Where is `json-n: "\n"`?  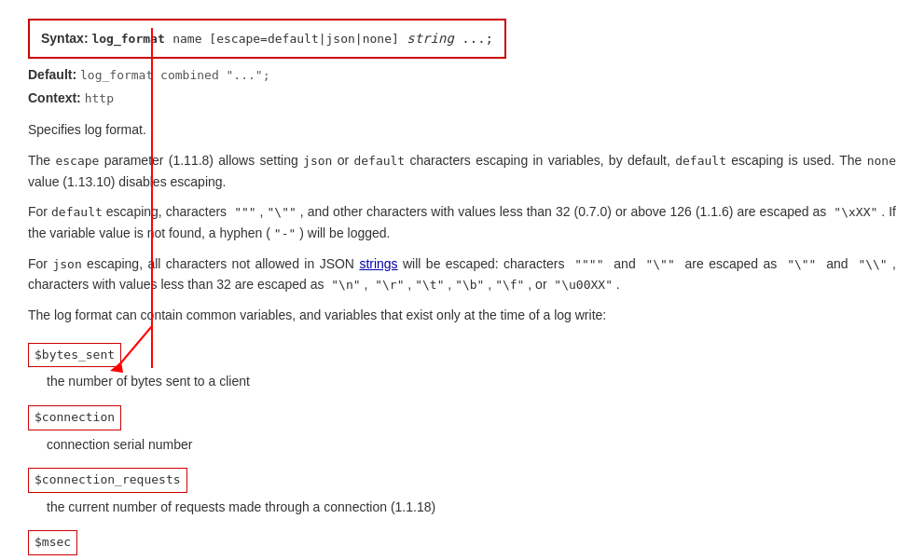
json-n: "\n" is located at coordinates (345, 285).